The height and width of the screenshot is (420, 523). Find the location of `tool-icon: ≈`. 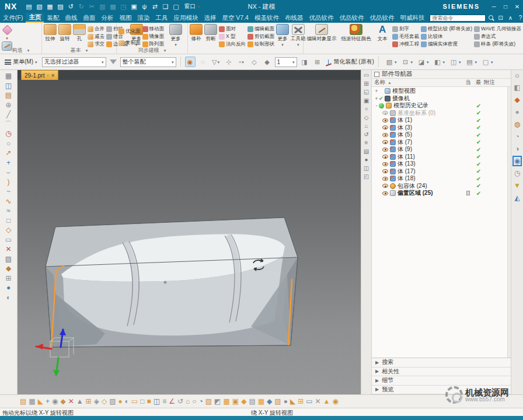

tool-icon: ≈ is located at coordinates (8, 211).